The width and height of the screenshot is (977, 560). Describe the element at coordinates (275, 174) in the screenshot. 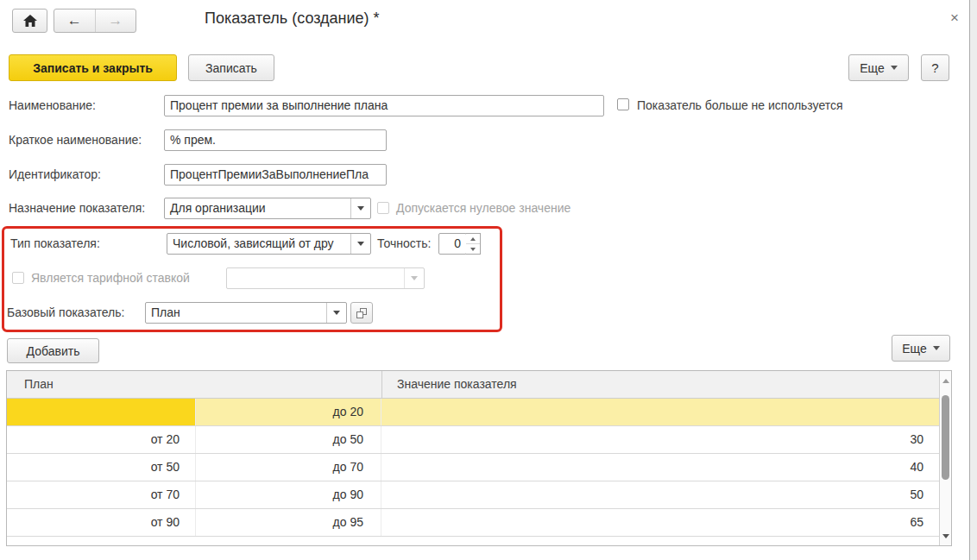

I see `identifier-input: ПроцентПремииЗаВыполнениеПла` at that location.